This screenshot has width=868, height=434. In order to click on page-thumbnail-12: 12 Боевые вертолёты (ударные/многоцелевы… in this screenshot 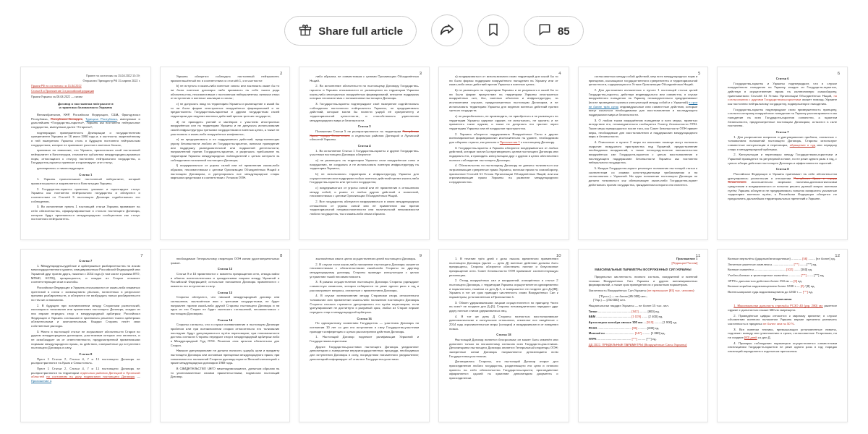, I will do `click(783, 336)`.